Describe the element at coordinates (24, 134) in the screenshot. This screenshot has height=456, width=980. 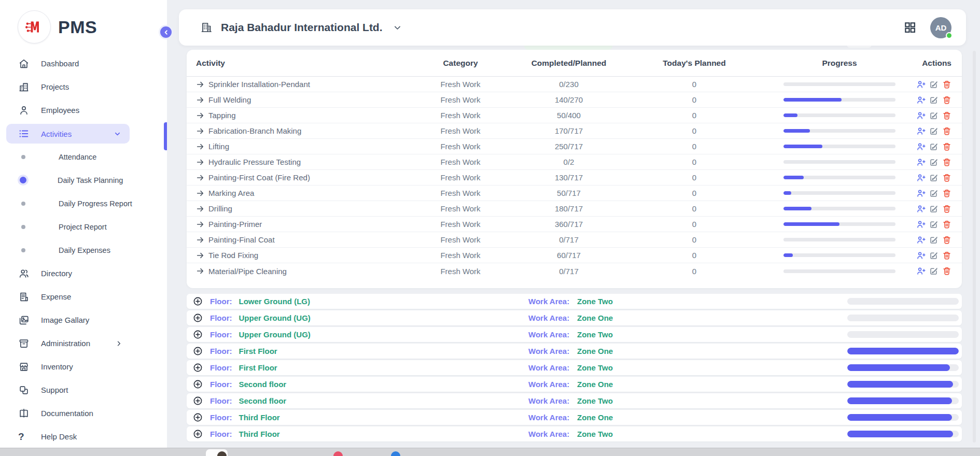
I see `list-icon` at that location.